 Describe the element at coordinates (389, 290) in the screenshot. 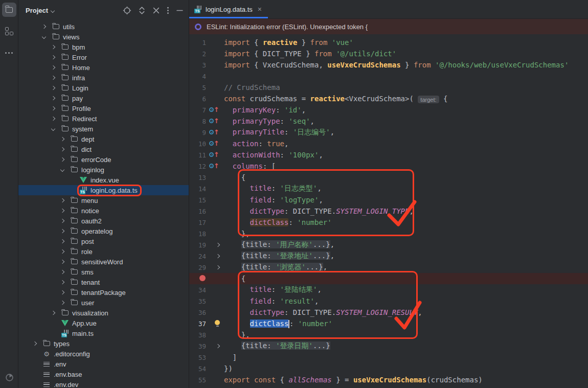

I see `code-line-34: 34 title: '登陆结果',` at that location.